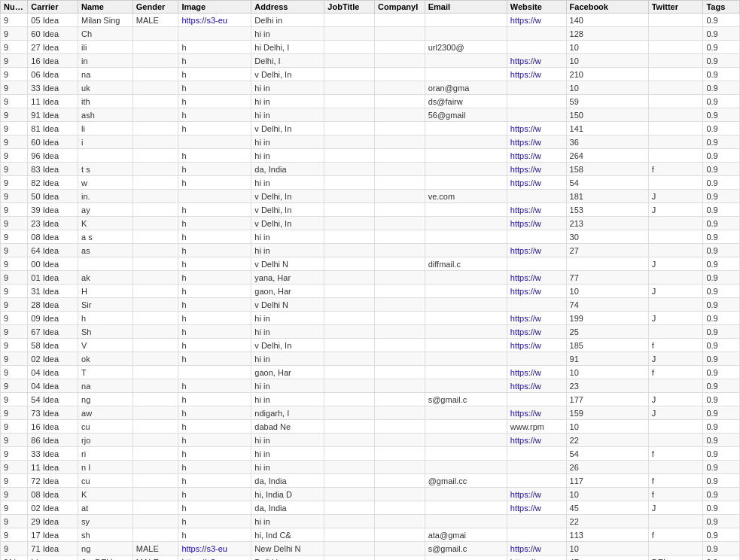  Describe the element at coordinates (370, 20) in the screenshot. I see `table-row: 905 IdeaMilan SingMALEhttps://s3-euDelhi…` at that location.